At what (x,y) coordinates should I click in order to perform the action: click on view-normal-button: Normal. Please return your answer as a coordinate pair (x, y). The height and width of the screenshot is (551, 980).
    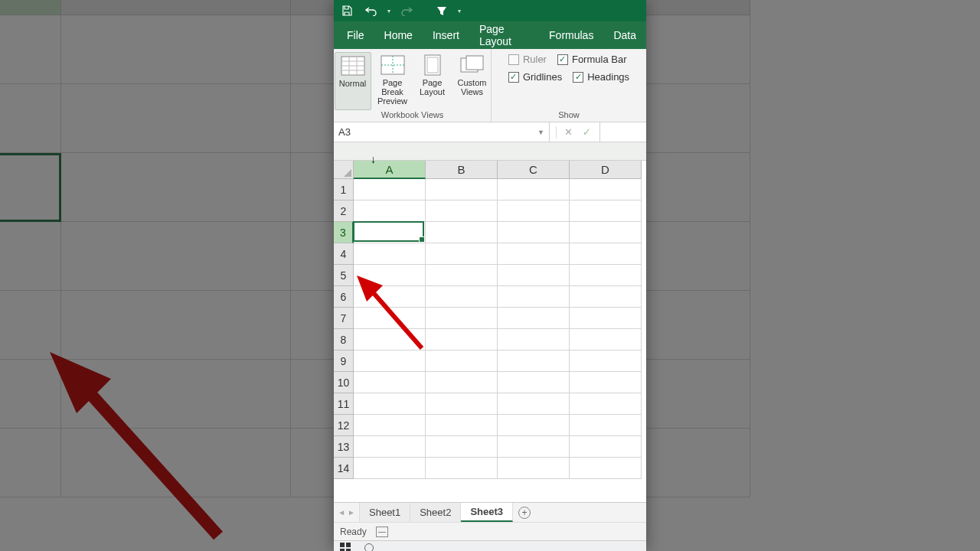
    Looking at the image, I should click on (353, 81).